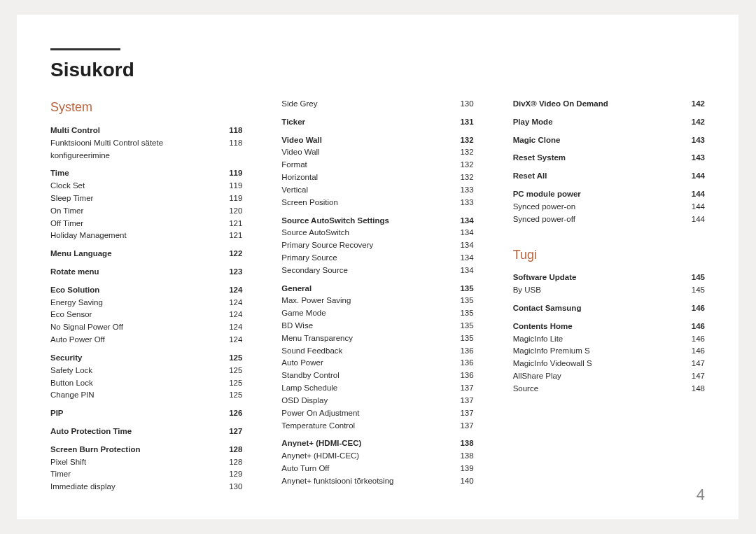  What do you see at coordinates (377, 190) in the screenshot?
I see `toc-row: Vertical133` at bounding box center [377, 190].